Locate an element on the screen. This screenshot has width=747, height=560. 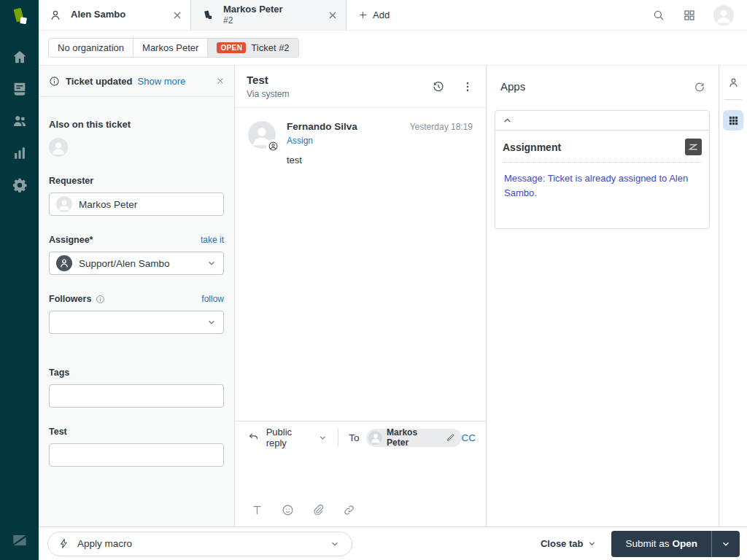
add-tab-button: Add is located at coordinates (374, 15).